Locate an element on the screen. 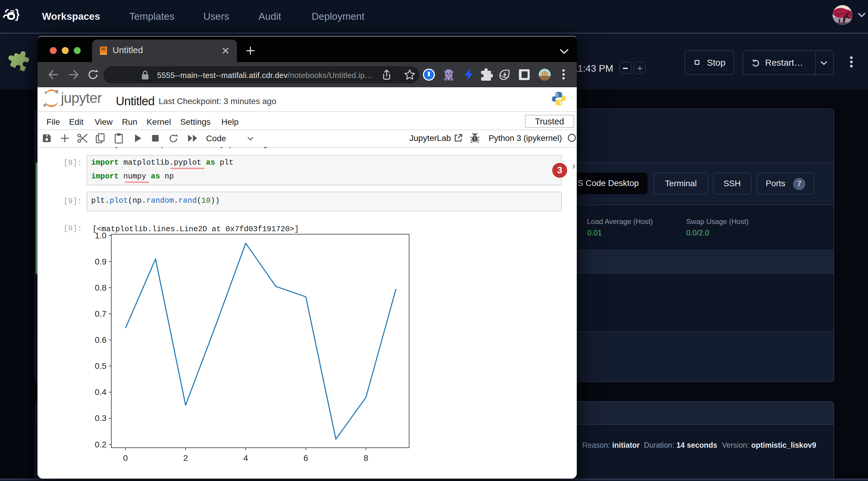 This screenshot has height=481, width=868. svg-text: 0.6 is located at coordinates (100, 340).